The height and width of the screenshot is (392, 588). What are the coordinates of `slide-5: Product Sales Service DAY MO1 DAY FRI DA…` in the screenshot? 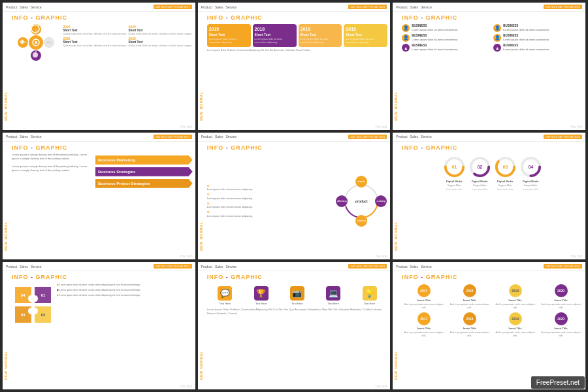 It's located at (294, 196).